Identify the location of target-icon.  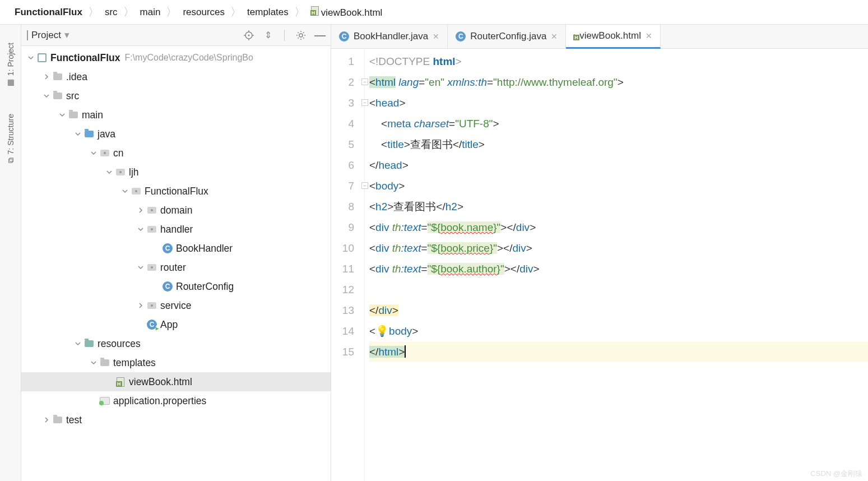
(249, 35).